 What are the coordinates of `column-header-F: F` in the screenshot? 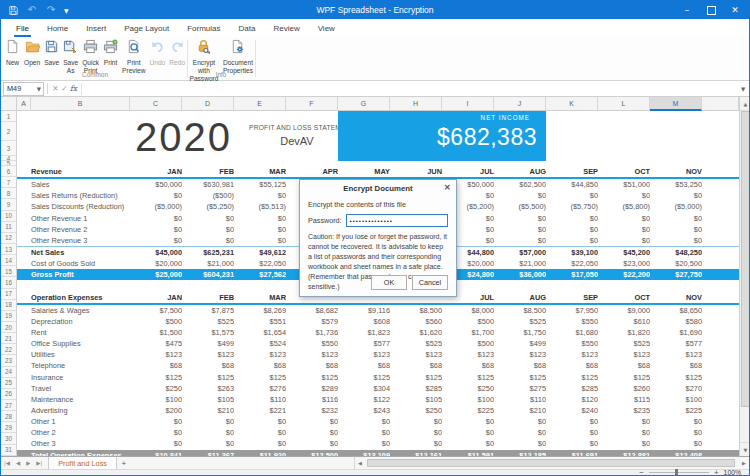 It's located at (312, 104).